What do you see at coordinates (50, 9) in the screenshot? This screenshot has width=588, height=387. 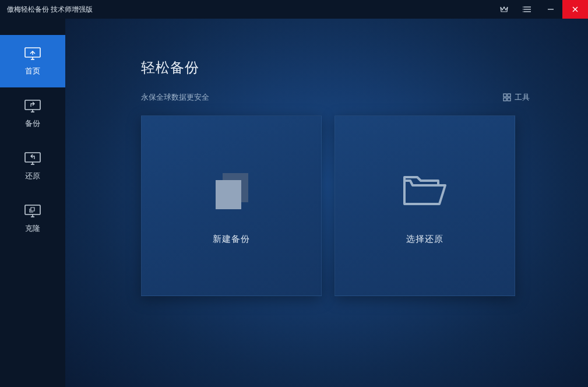 I see `app-title: 傲梅轻松备份 技术师增强版` at bounding box center [50, 9].